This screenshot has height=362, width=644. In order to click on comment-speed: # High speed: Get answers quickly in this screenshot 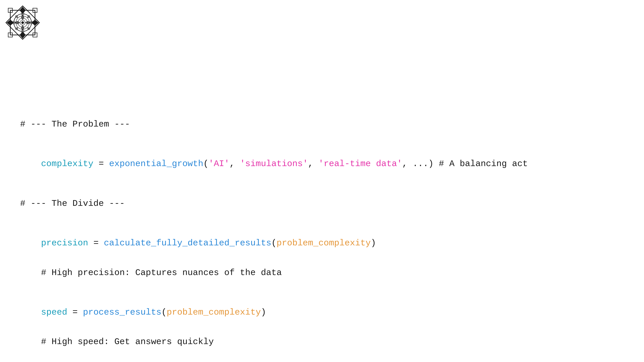, I will do `click(274, 342)`.